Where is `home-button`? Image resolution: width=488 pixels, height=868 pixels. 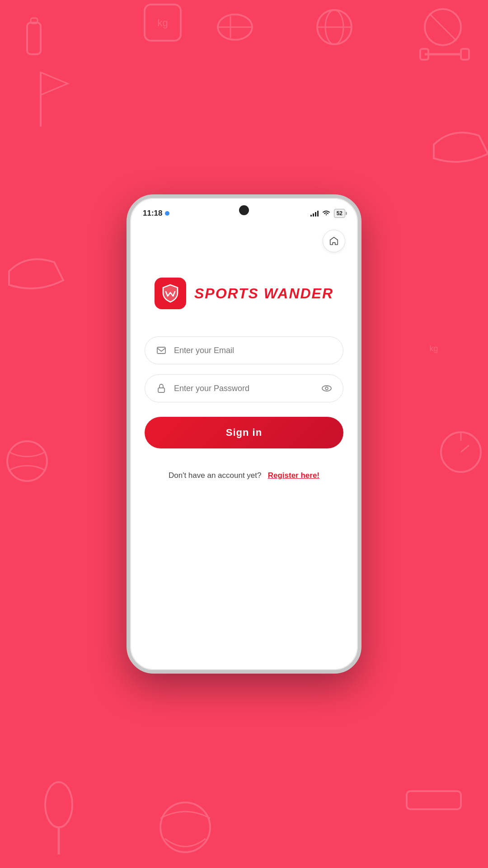 home-button is located at coordinates (334, 241).